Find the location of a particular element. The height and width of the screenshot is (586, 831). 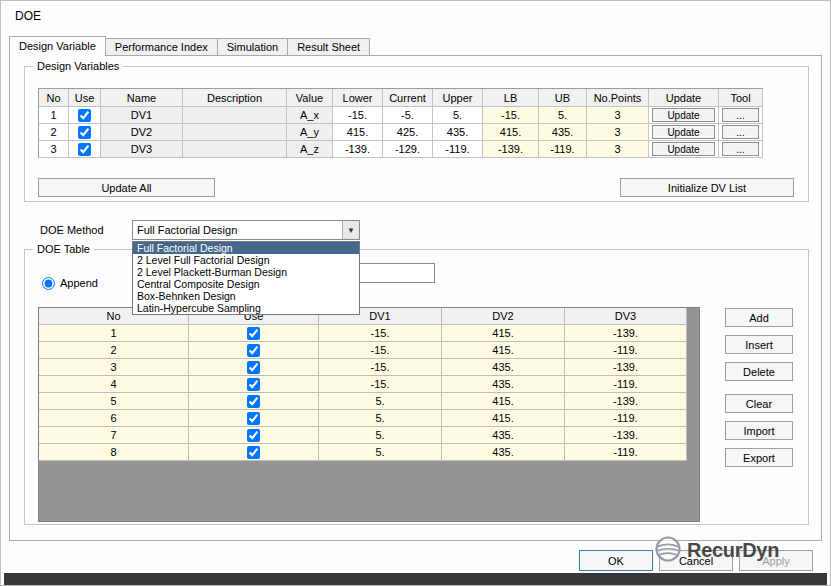

dropdown-option: 2 Level Full Factorial Design is located at coordinates (246, 260).